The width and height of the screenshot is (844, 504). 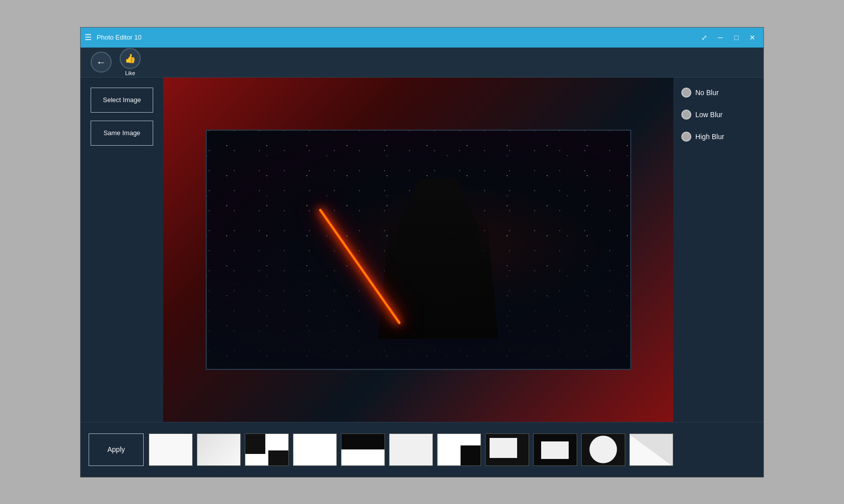 I want to click on like-icon: 👍, so click(x=130, y=59).